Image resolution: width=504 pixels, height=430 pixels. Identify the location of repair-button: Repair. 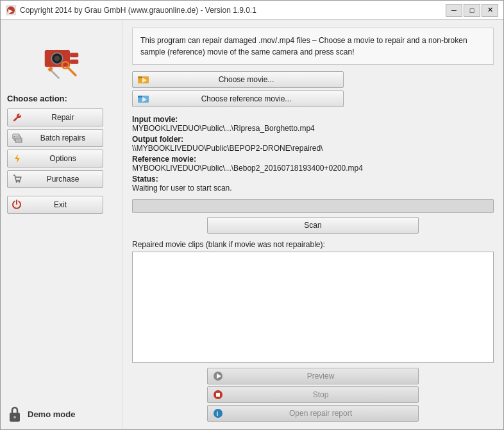
(55, 117).